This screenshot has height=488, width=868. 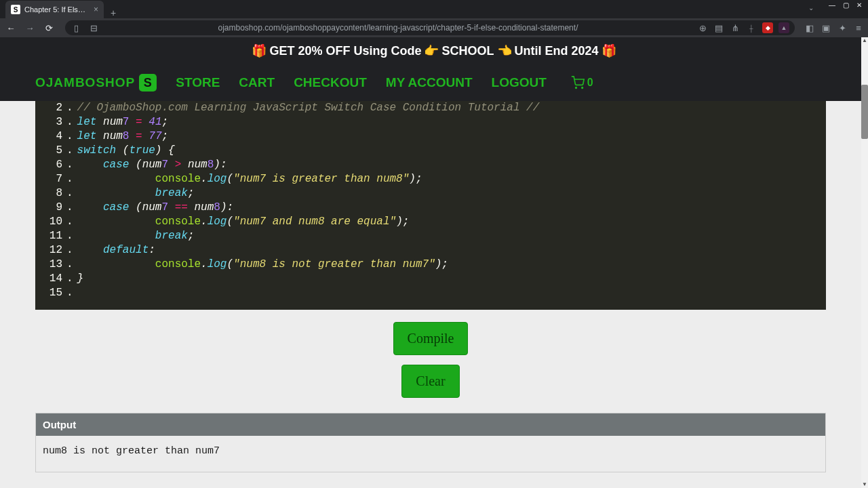 I want to click on browser-toolbar: ← → ⟳ ▯ ⊟ ojamboshop.com/ojamboshoppayco…, so click(x=434, y=28).